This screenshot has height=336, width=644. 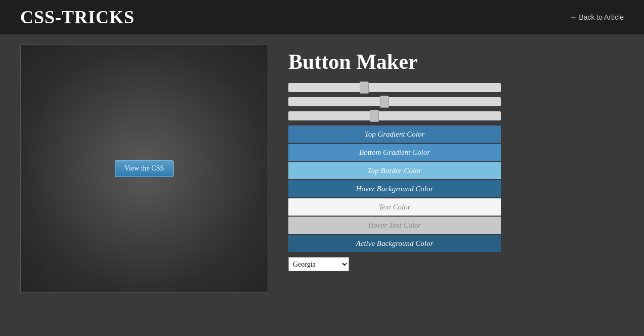 What do you see at coordinates (395, 134) in the screenshot?
I see `top-gradient-color-button: Top Gradient Color` at bounding box center [395, 134].